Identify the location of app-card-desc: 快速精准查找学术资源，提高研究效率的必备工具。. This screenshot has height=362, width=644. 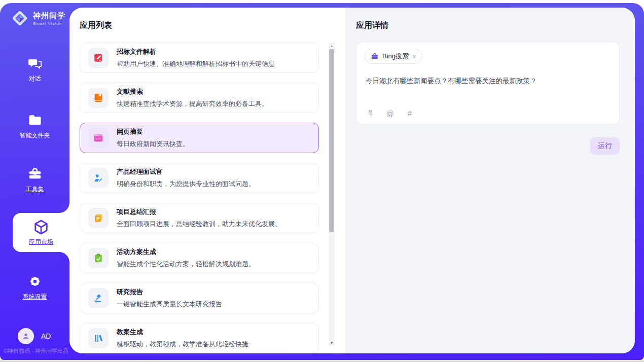
(193, 104).